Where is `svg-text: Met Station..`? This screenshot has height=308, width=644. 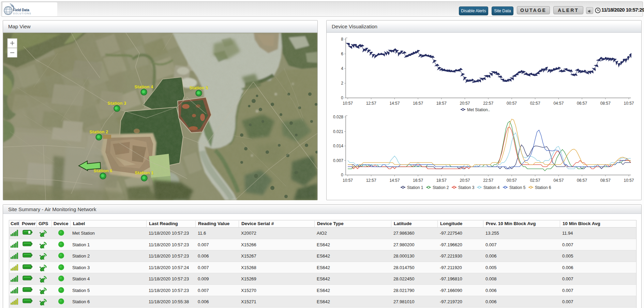
svg-text: Met Station.. is located at coordinates (479, 110).